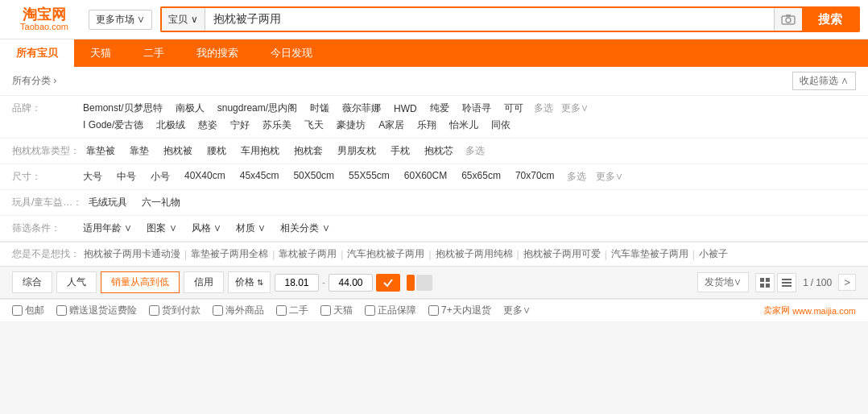 This screenshot has height=414, width=868. I want to click on size-45x45: 45x45cm, so click(259, 177).